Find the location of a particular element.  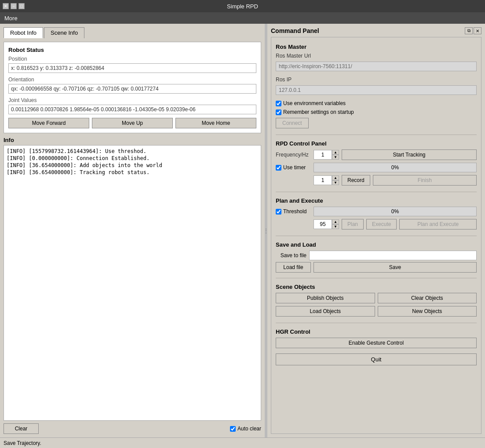

remember-label: Remember settings on startup is located at coordinates (315, 112).